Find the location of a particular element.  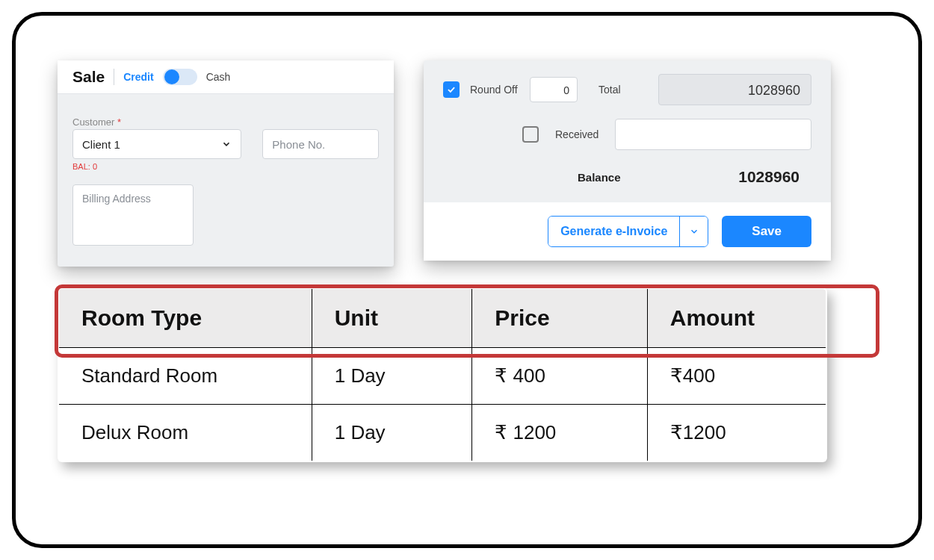

roundoff-label: Round Off is located at coordinates (496, 90).